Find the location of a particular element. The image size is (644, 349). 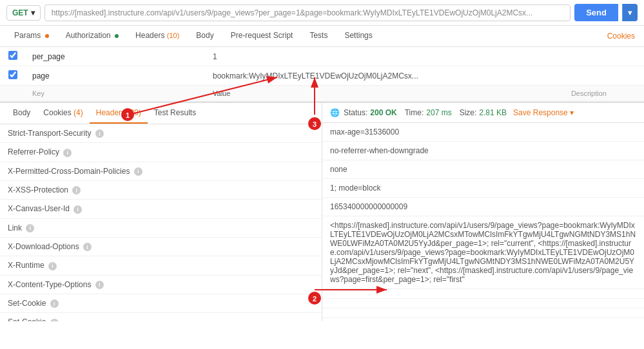

globe-icon: 🌐 is located at coordinates (335, 113).